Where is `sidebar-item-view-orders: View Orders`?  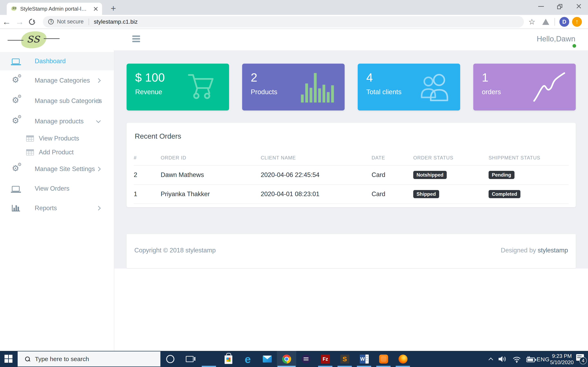 sidebar-item-view-orders: View Orders is located at coordinates (57, 189).